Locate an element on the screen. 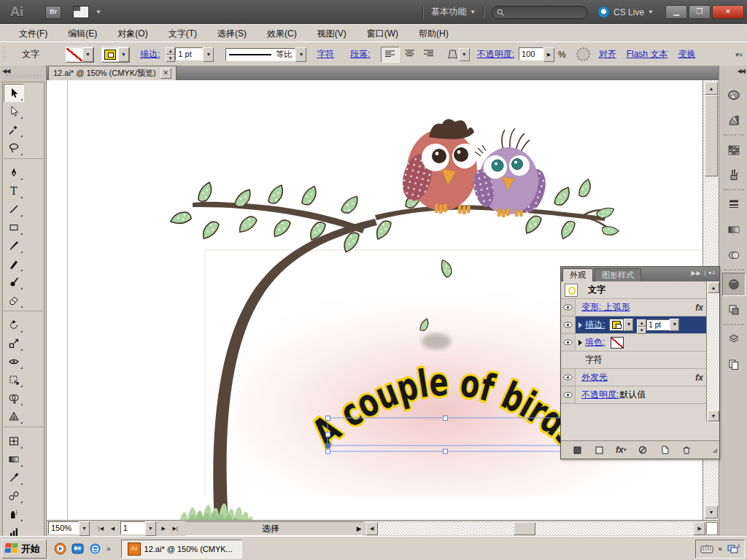 The image size is (747, 560). next-artboard-button: ▶ is located at coordinates (163, 529).